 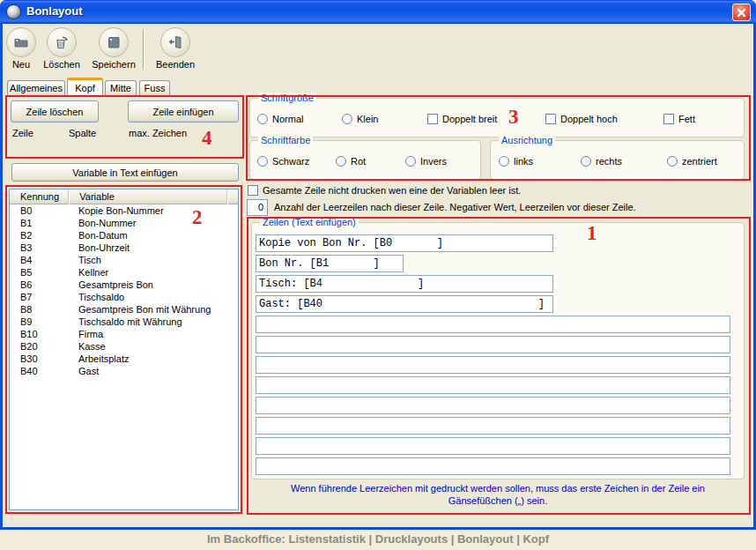 I want to click on tab-kopf: Kopf, so click(x=85, y=86).